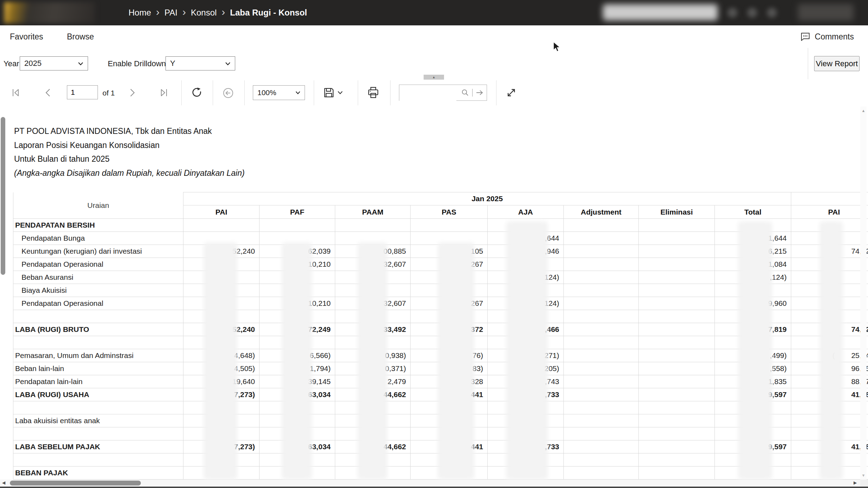 The height and width of the screenshot is (488, 868). Describe the element at coordinates (863, 475) in the screenshot. I see `scroll-down-icon: ▼` at that location.